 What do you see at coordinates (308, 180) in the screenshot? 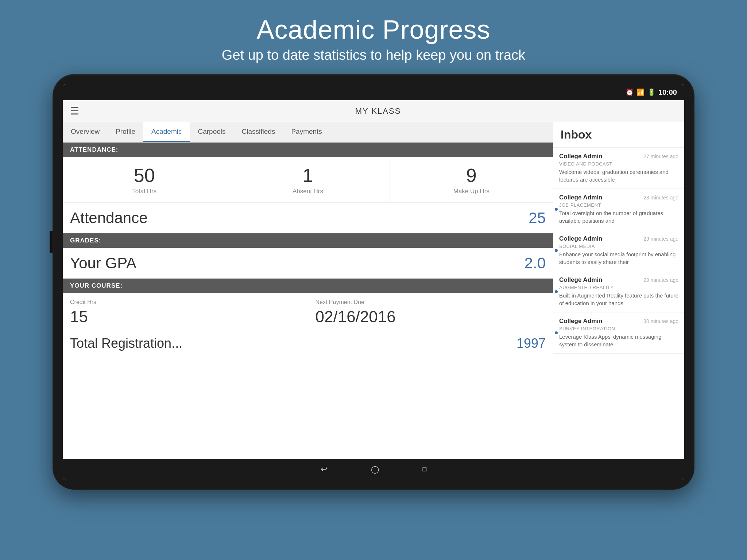
I see `stats-row: 50 Total Hrs 1 Absent Hrs 9 Make Up Hrs` at bounding box center [308, 180].